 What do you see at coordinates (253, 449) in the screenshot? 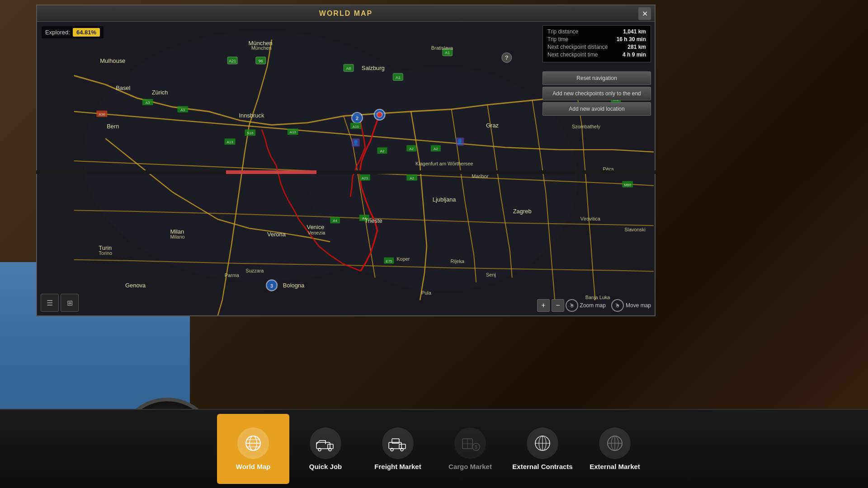
I see `nav-item-world-map: World Map` at bounding box center [253, 449].